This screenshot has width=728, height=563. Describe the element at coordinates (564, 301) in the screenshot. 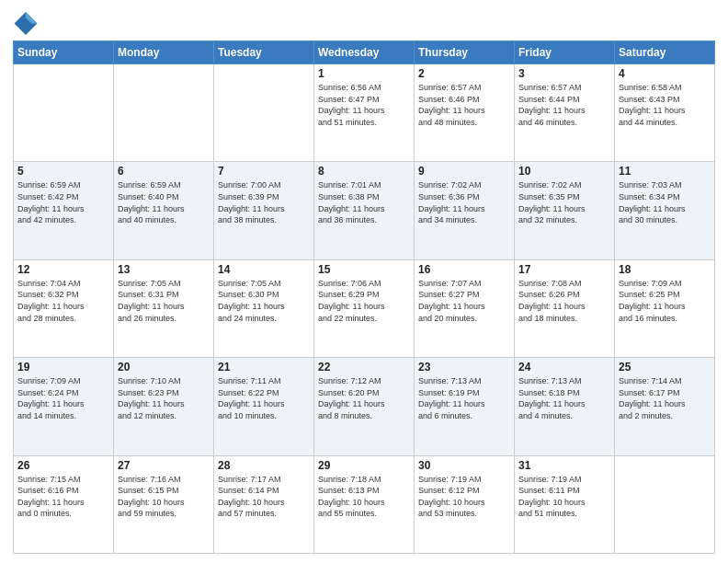

I see `day-info: Sunrise: 7:08 AM Sunset: 6:26 PM Dayligh…` at that location.